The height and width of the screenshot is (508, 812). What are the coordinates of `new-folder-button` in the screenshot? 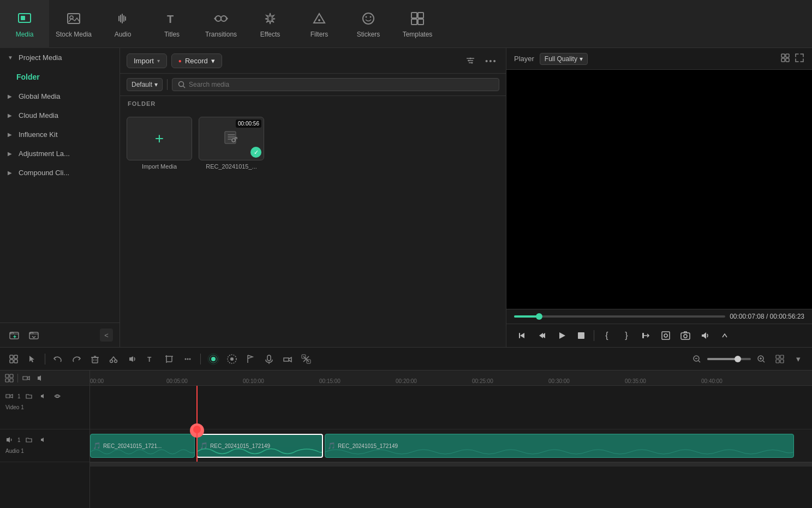 It's located at (14, 335).